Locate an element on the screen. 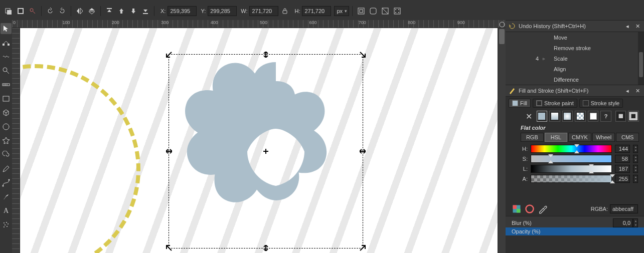  raise-icon is located at coordinates (121, 11).